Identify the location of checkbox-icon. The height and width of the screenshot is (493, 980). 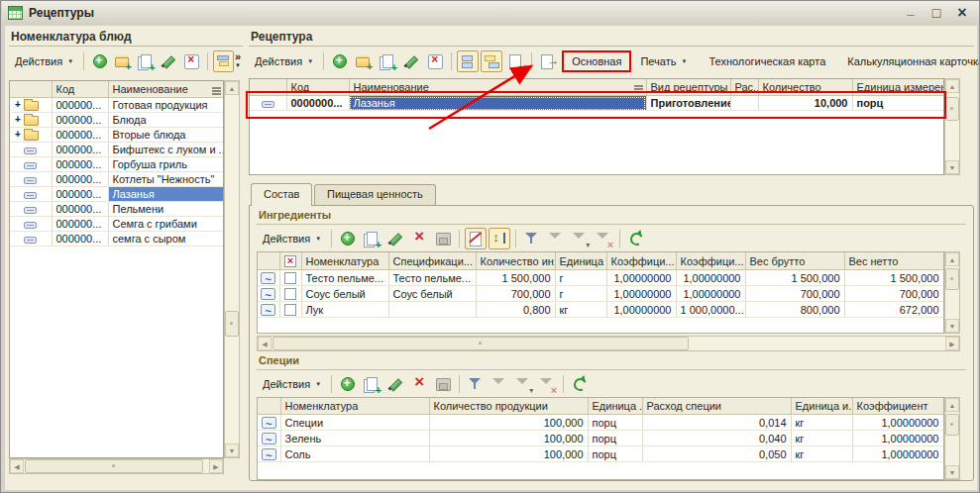
(290, 310).